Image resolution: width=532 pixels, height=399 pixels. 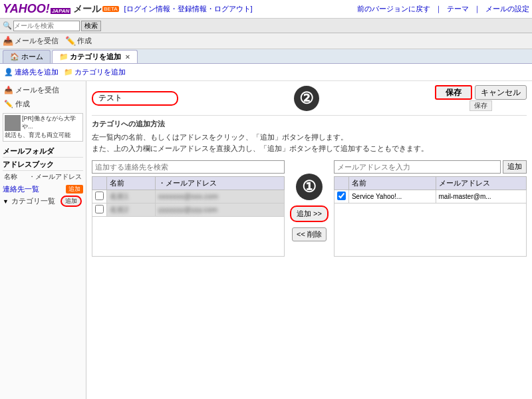 I want to click on home-icon: 🏠, so click(x=15, y=57).